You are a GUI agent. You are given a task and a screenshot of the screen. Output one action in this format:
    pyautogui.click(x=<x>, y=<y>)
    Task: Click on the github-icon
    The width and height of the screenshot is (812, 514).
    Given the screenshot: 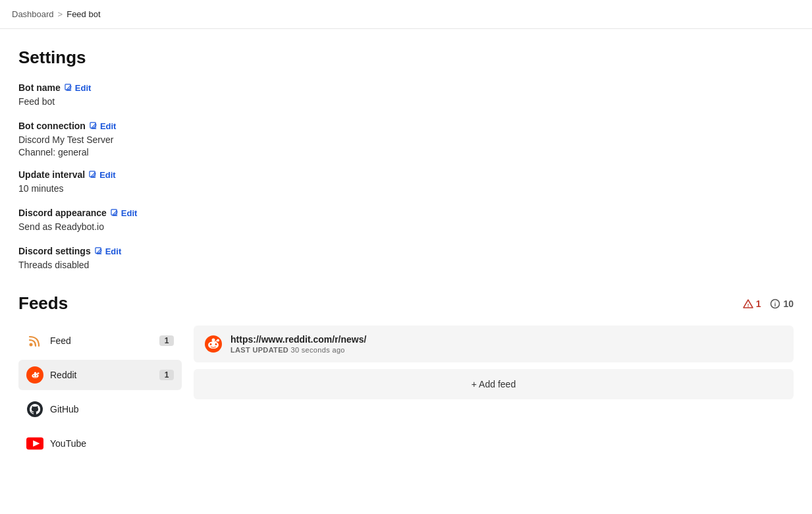 What is the action you would take?
    pyautogui.click(x=35, y=409)
    